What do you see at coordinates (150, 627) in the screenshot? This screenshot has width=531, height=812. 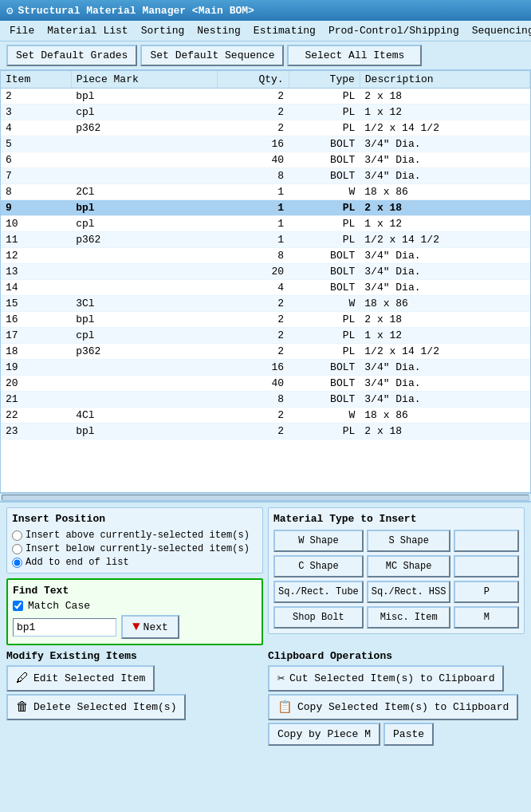 I see `next-button: ▼ Next` at bounding box center [150, 627].